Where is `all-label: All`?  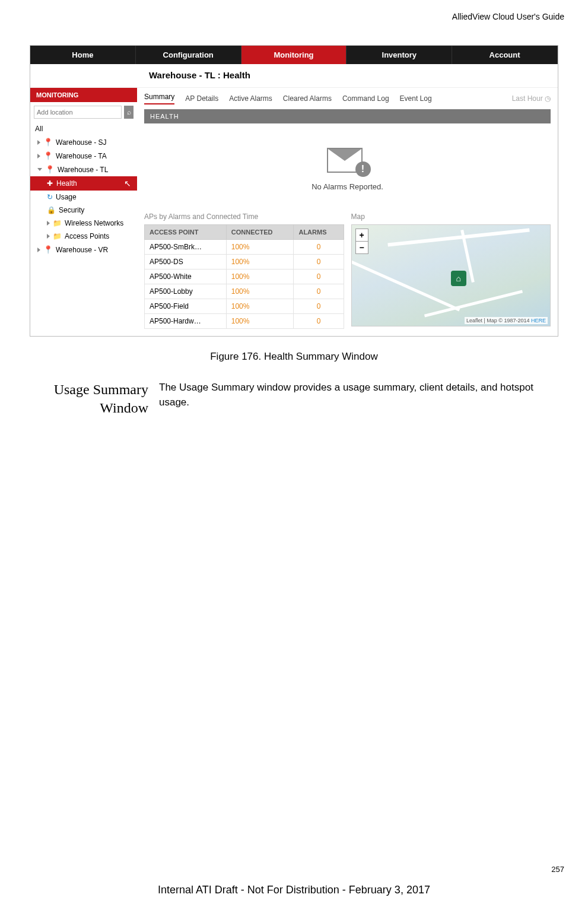 all-label: All is located at coordinates (39, 129).